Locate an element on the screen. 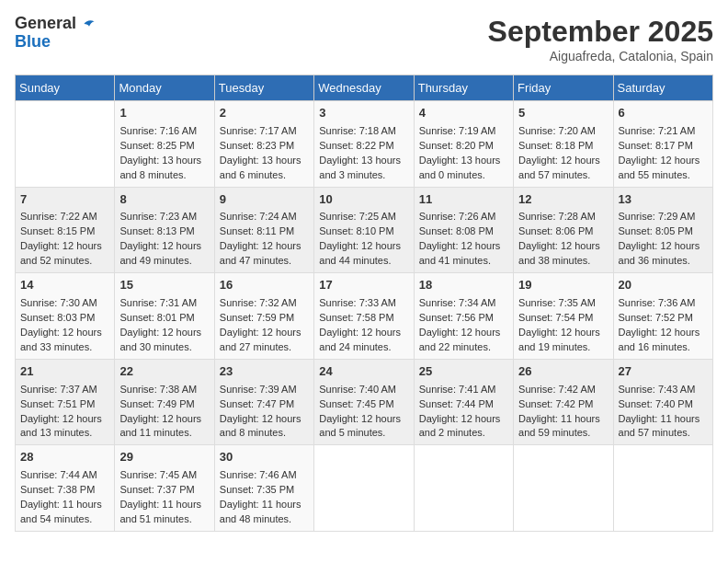  day-number: 14 is located at coordinates (64, 285).